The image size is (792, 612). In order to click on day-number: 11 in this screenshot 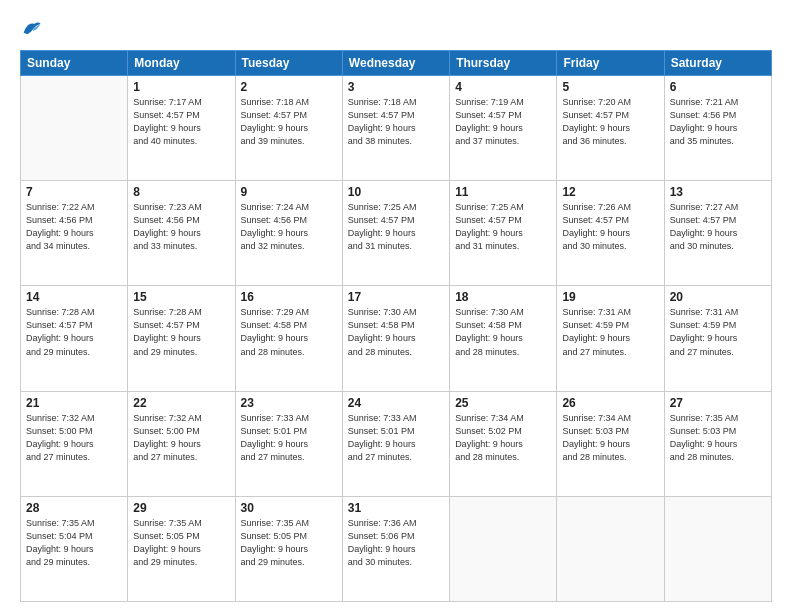, I will do `click(503, 192)`.